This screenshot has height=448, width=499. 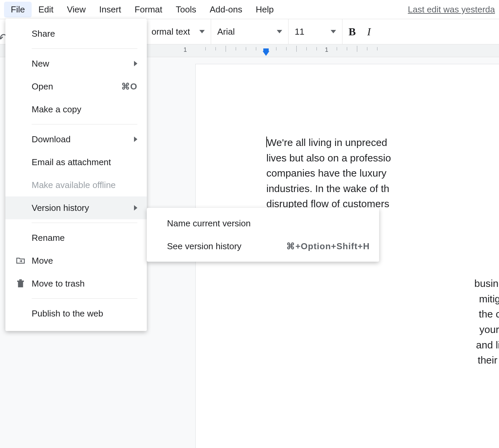 I want to click on menu-edit: Edit, so click(x=46, y=9).